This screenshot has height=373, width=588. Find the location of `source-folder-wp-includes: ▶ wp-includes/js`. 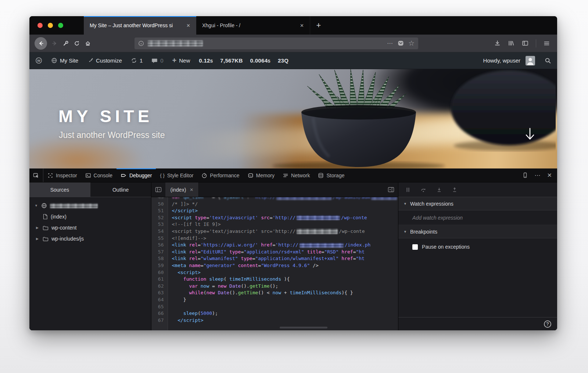

source-folder-wp-includes: ▶ wp-includes/js is located at coordinates (90, 239).